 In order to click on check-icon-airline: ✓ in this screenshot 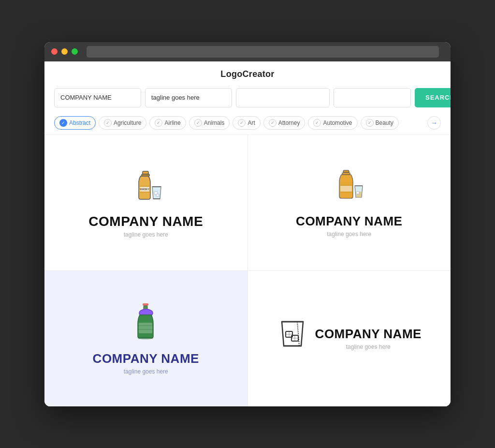, I will do `click(159, 123)`.